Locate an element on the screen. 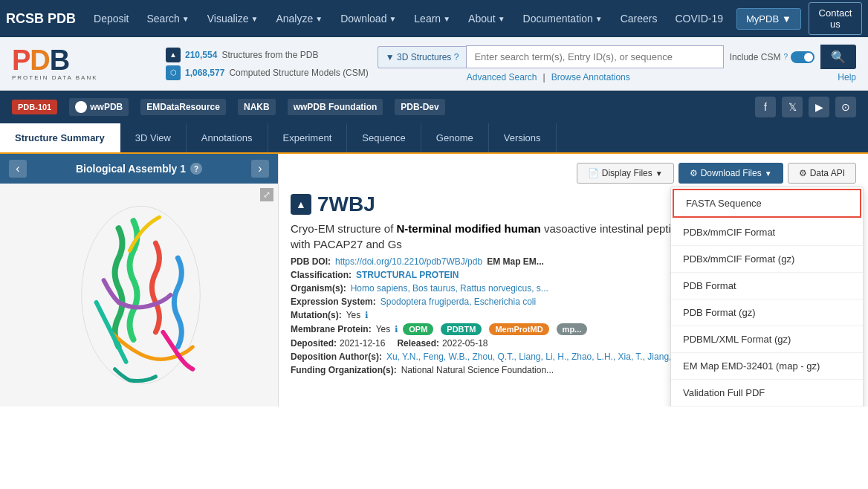 The width and height of the screenshot is (868, 489). expand-button: ⤢ is located at coordinates (267, 195).